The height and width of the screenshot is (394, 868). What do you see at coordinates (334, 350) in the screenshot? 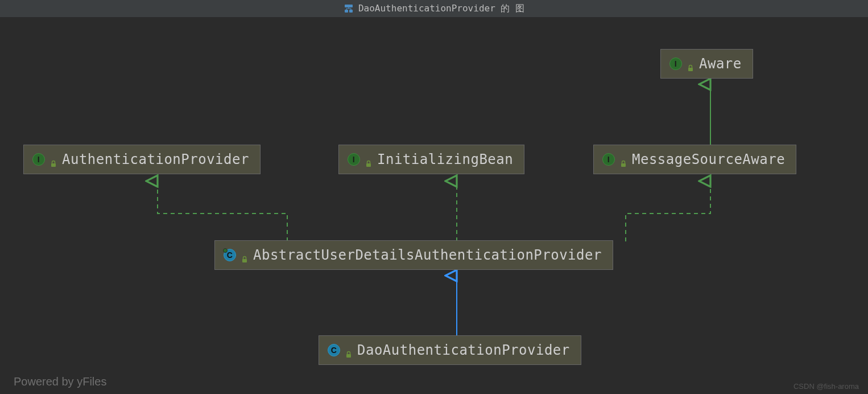
I see `class-icon: C` at bounding box center [334, 350].